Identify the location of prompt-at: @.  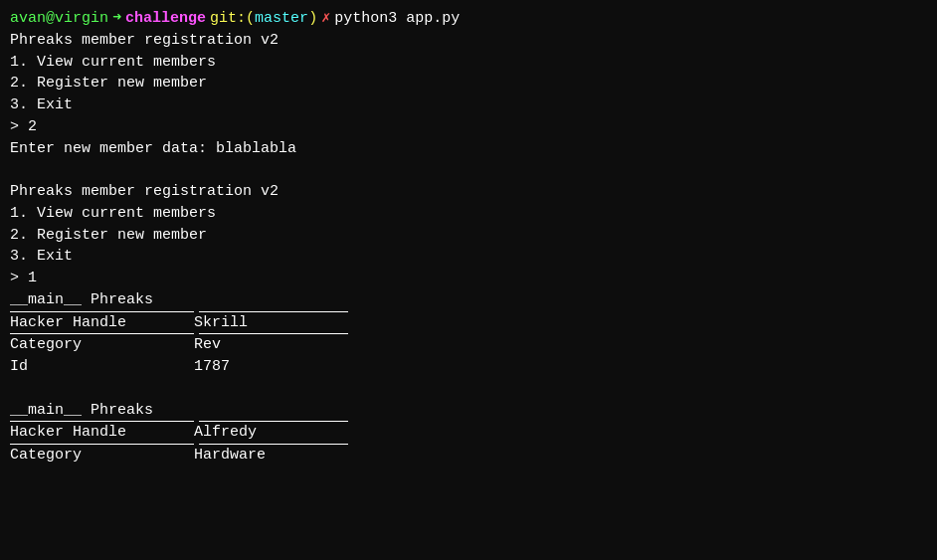
(50, 19).